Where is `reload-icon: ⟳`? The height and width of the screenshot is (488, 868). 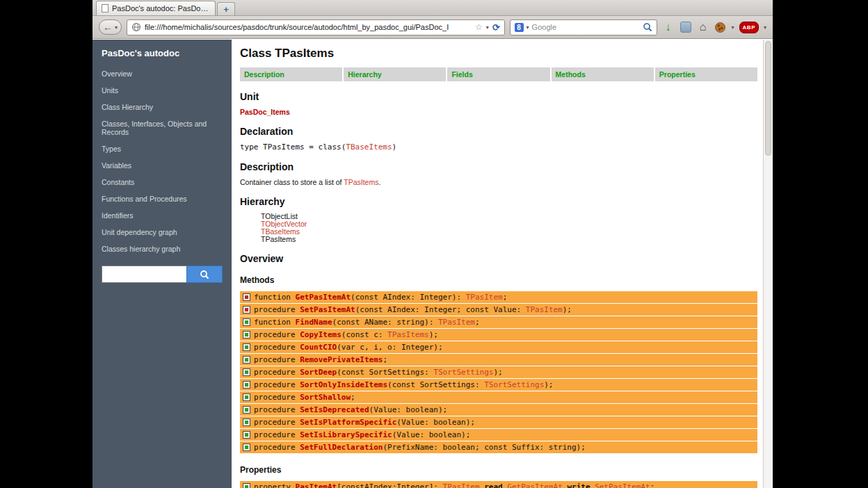 reload-icon: ⟳ is located at coordinates (497, 28).